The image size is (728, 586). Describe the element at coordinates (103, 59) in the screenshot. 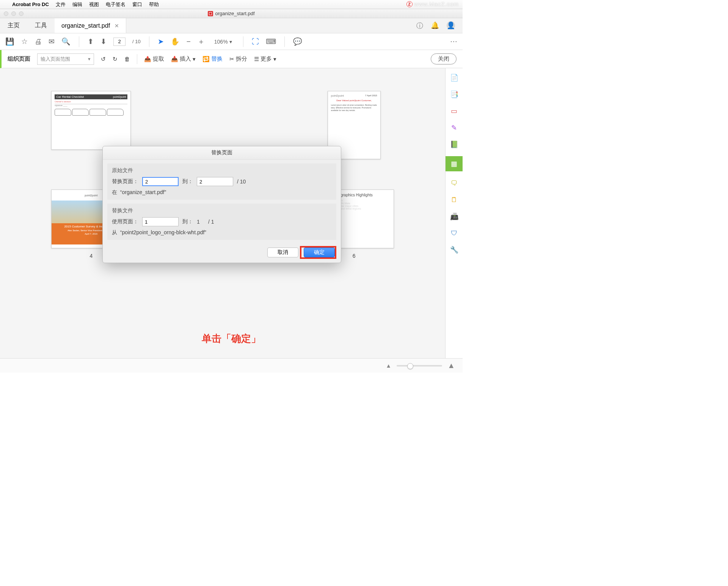

I see `rotate-left-icon: ↺` at that location.